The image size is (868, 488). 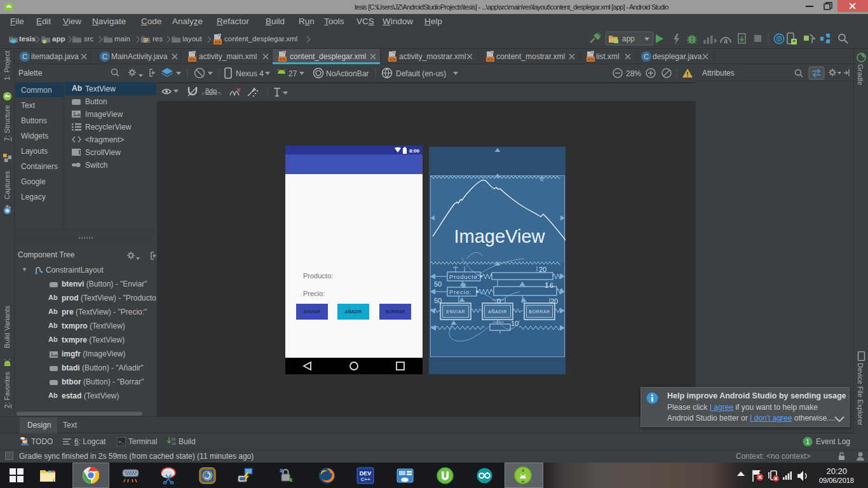 I want to click on svg-text: app, so click(x=628, y=39).